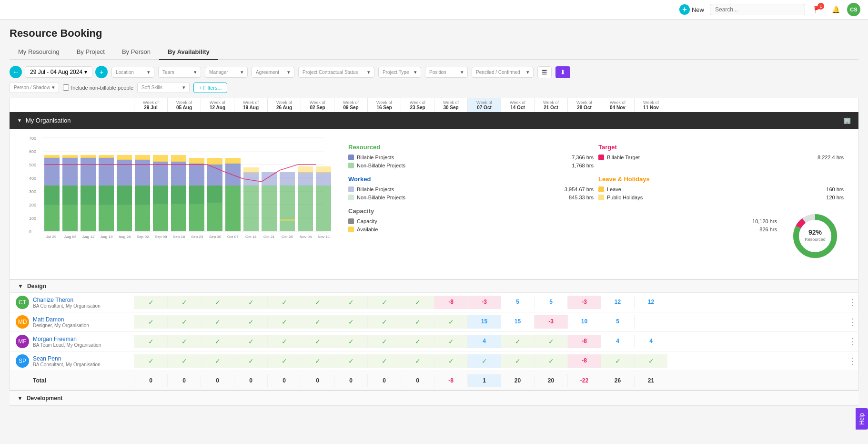 This screenshot has width=868, height=444. Describe the element at coordinates (174, 207) in the screenshot. I see `chart-main: 700 600 500 400 300 200 100 0` at that location.